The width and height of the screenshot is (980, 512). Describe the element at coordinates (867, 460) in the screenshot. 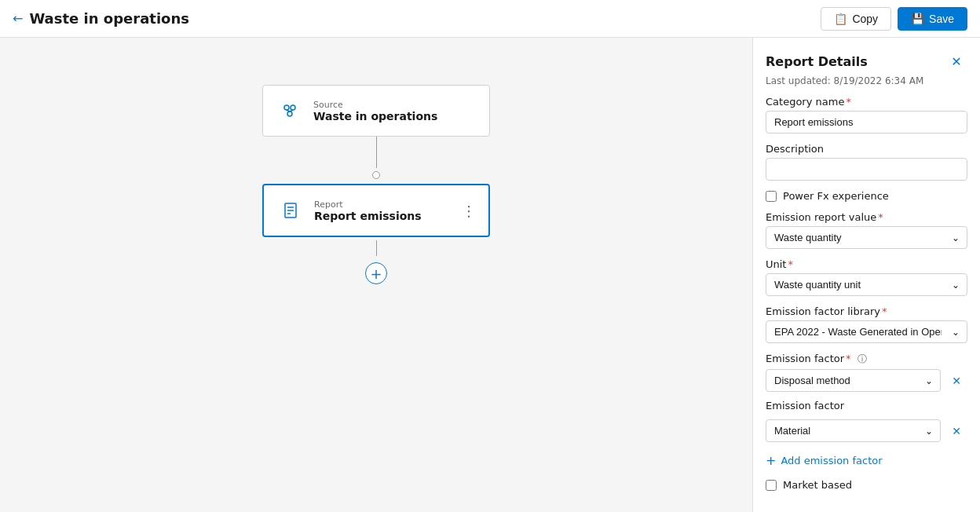

I see `add-emission-factor-button: + Add emission factor` at that location.